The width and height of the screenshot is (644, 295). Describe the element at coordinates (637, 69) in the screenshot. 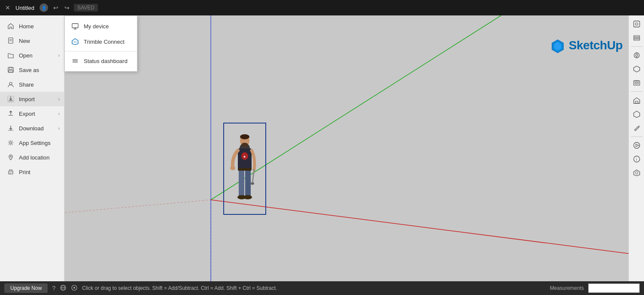

I see `materials-button` at that location.